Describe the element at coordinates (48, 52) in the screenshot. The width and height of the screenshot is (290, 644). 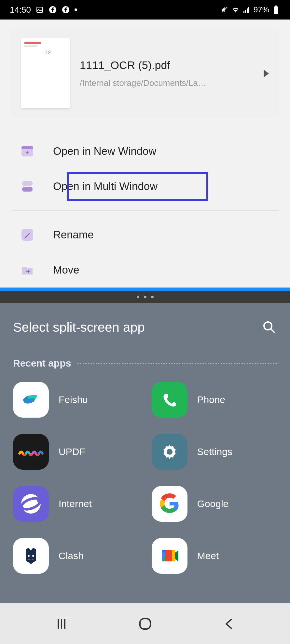
I see `thumb-page-number: 12` at that location.